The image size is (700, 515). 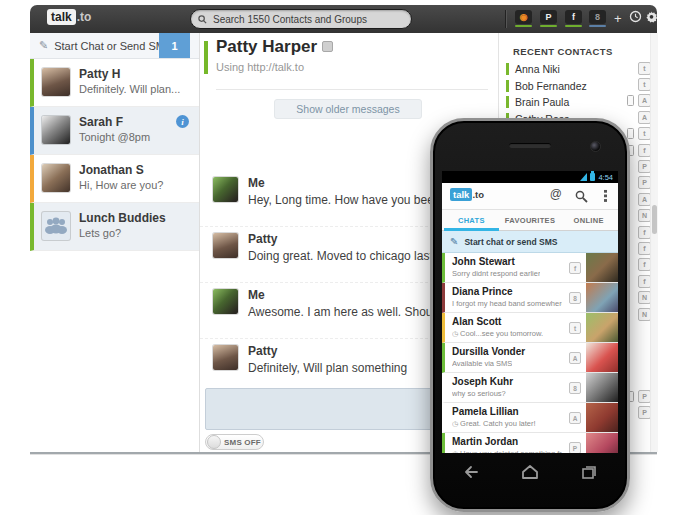 I want to click on phone-talkto-logo: talk.to, so click(x=467, y=194).